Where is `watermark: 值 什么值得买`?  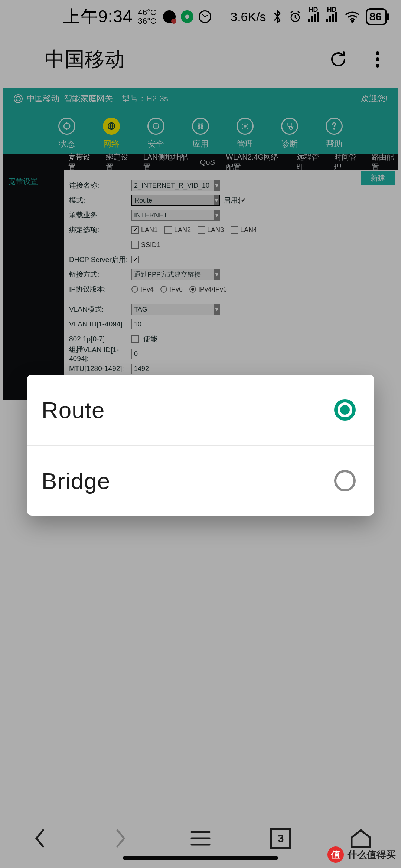
watermark: 值 什么值得买 is located at coordinates (362, 855).